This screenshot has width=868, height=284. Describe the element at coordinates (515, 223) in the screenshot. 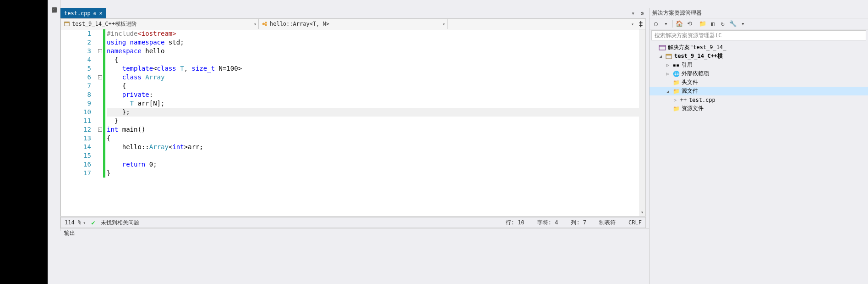

I see `line-stat: 行: 10` at that location.